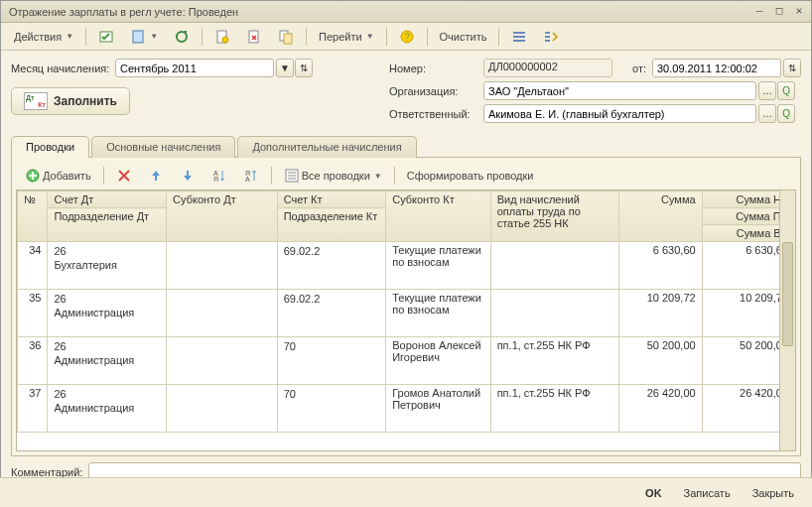  I want to click on goto-menu: Перейти ▼, so click(346, 37).